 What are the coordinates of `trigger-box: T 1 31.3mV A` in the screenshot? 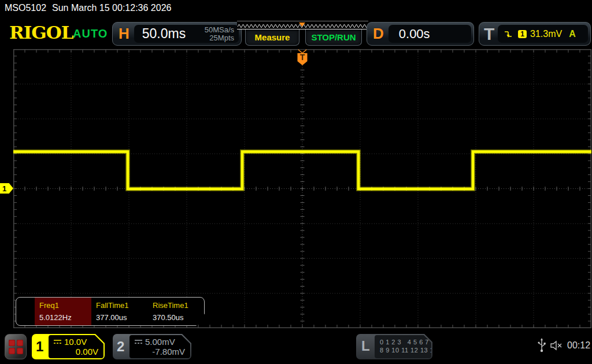 It's located at (535, 34).